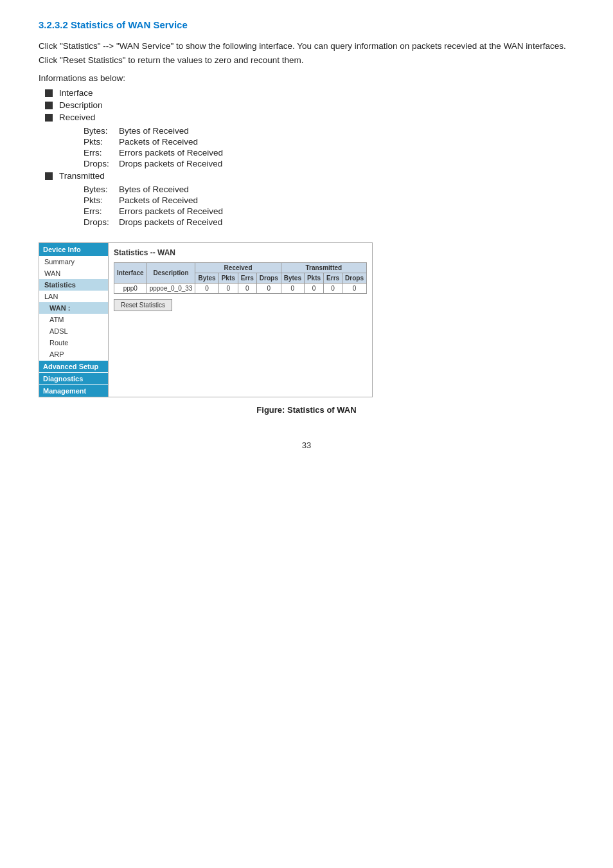  I want to click on received-drops-label: Drops:, so click(102, 163).